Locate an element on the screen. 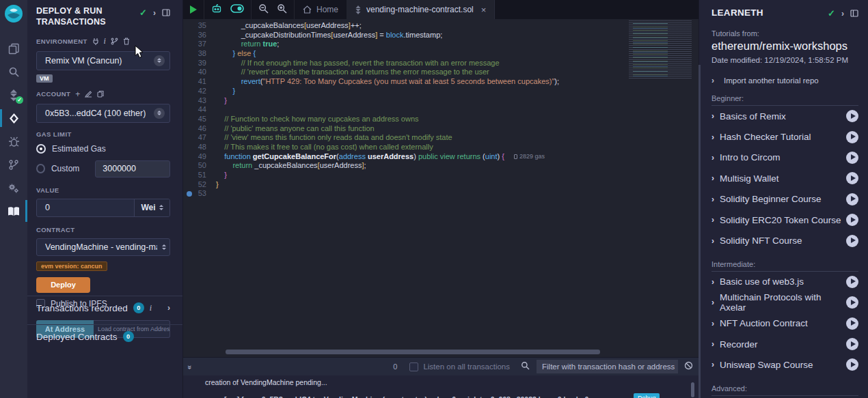 Image resolution: width=868 pixels, height=398 pixels. deploy-button: Deploy is located at coordinates (63, 285).